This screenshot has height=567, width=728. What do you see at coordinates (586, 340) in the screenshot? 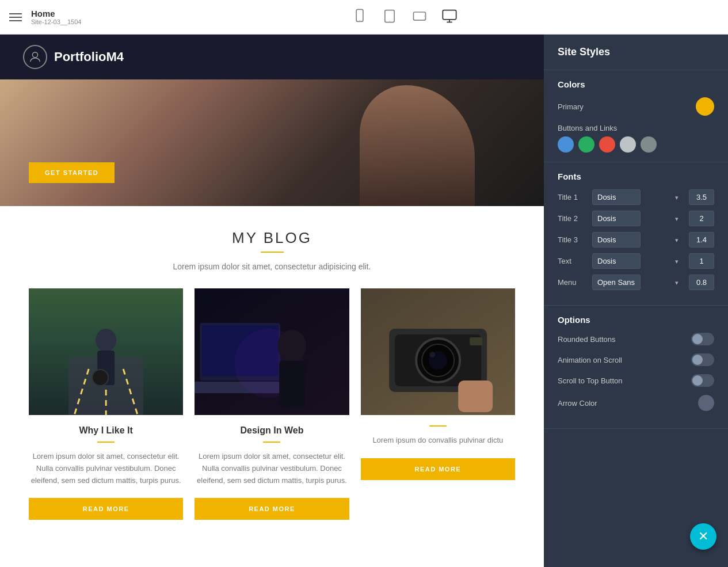
I see `rounded-buttons-label: Rounded Buttons` at bounding box center [586, 340].